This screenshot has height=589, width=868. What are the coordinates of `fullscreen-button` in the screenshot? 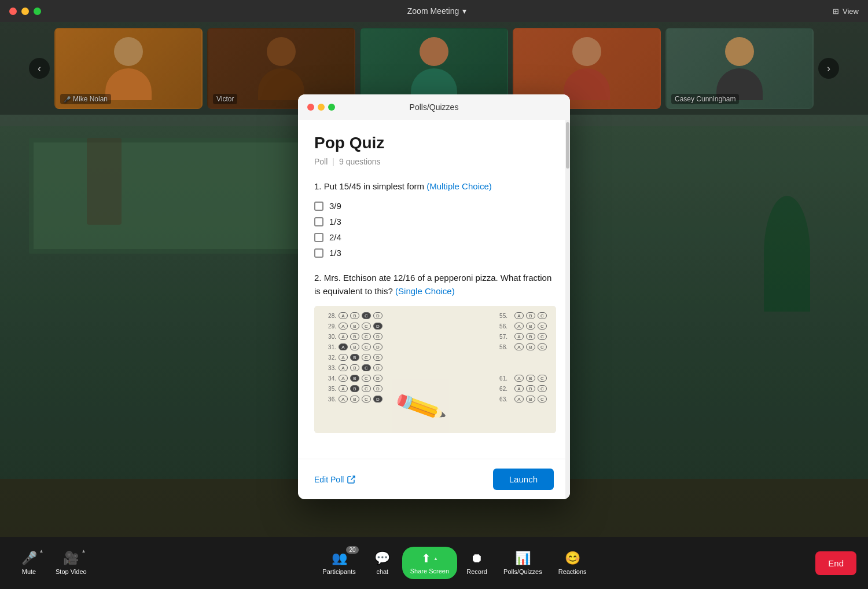 It's located at (37, 12).